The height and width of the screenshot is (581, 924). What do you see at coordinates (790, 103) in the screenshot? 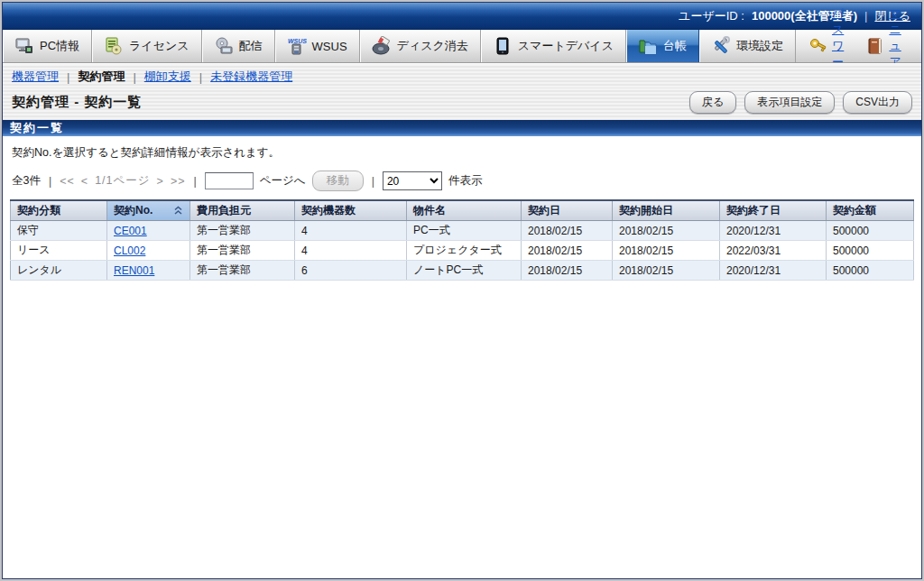
I see `display-settings-button: 表示項目設定` at bounding box center [790, 103].